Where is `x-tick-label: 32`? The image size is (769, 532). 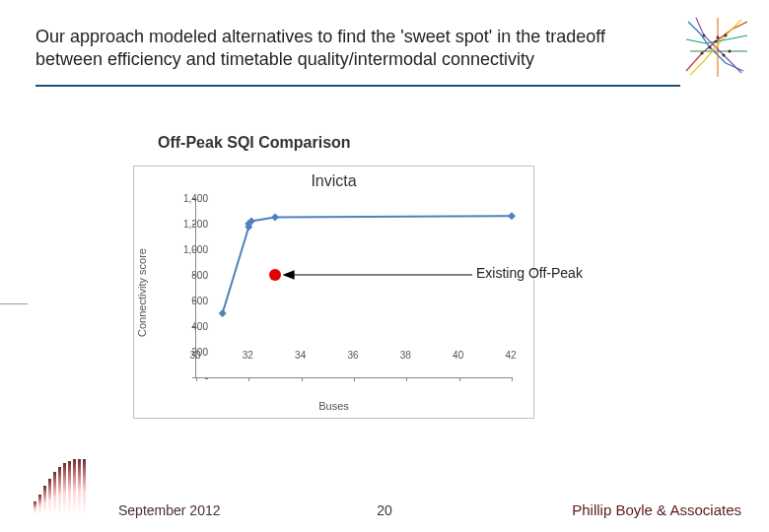
x-tick-label: 32 is located at coordinates (248, 355).